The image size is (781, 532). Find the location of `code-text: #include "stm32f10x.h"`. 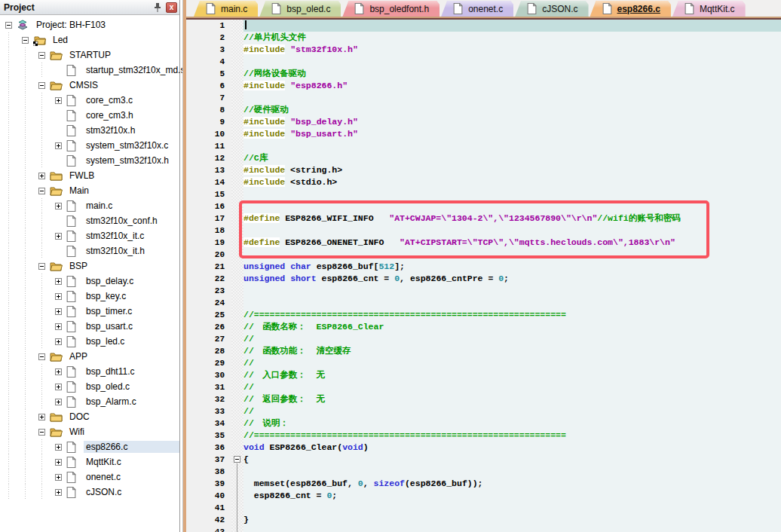

code-text: #include "stm32f10x.h" is located at coordinates (513, 50).